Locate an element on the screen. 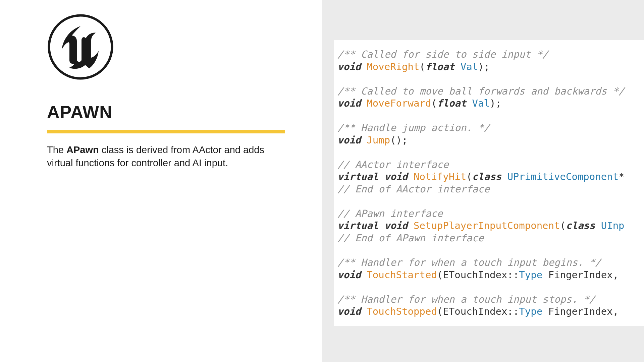 The width and height of the screenshot is (644, 362). unreal-logo is located at coordinates (161, 48).